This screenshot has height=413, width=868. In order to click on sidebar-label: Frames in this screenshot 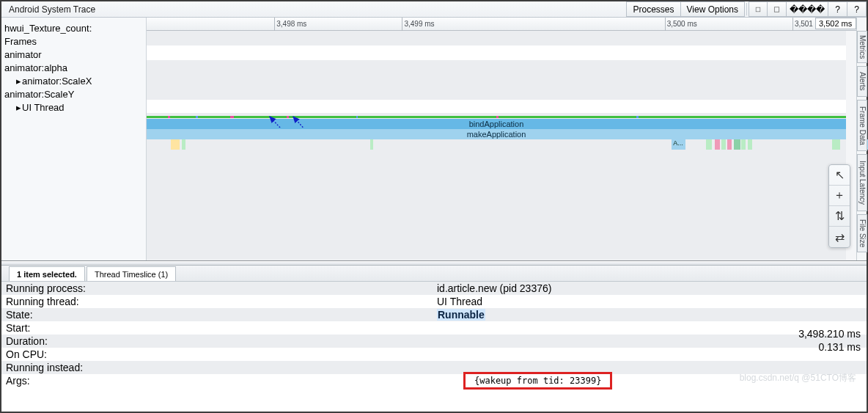, I will do `click(21, 41)`.